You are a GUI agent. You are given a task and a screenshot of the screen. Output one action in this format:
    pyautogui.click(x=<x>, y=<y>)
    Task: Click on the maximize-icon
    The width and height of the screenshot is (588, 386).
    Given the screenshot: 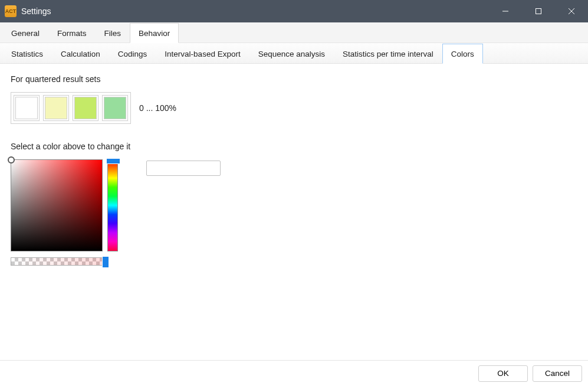 What is the action you would take?
    pyautogui.click(x=538, y=11)
    